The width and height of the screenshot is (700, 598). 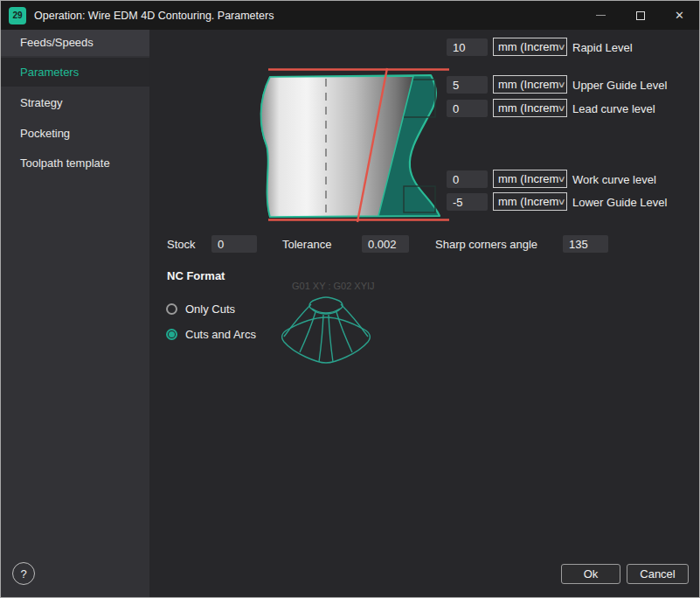 What do you see at coordinates (613, 108) in the screenshot?
I see `lead-curve-level-label: Lead curve level` at bounding box center [613, 108].